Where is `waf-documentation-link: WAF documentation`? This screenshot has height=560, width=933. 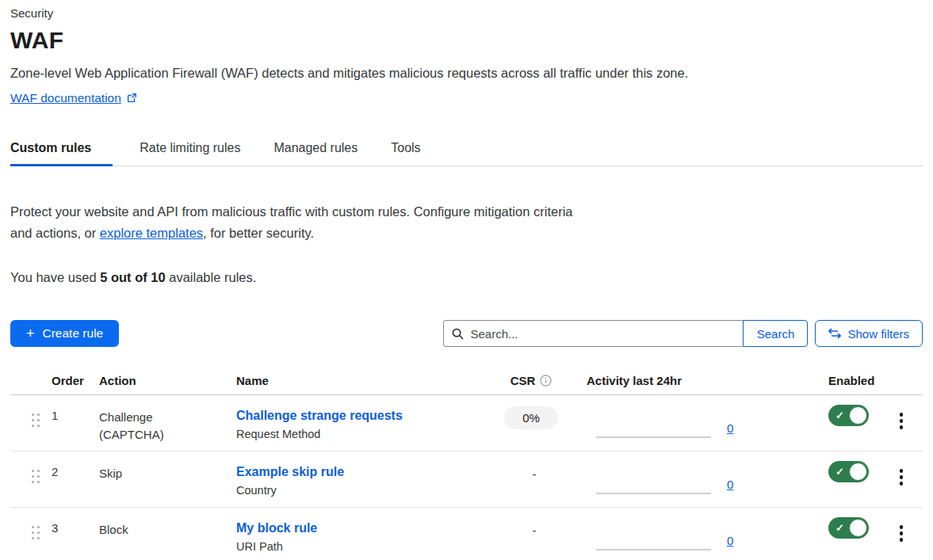 waf-documentation-link: WAF documentation is located at coordinates (66, 98).